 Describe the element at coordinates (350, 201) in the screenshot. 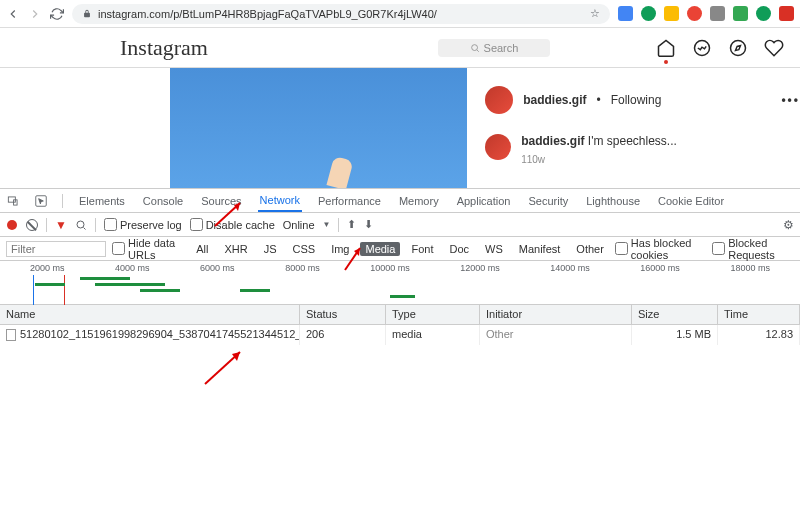

I see `tab-performance: Performance` at that location.